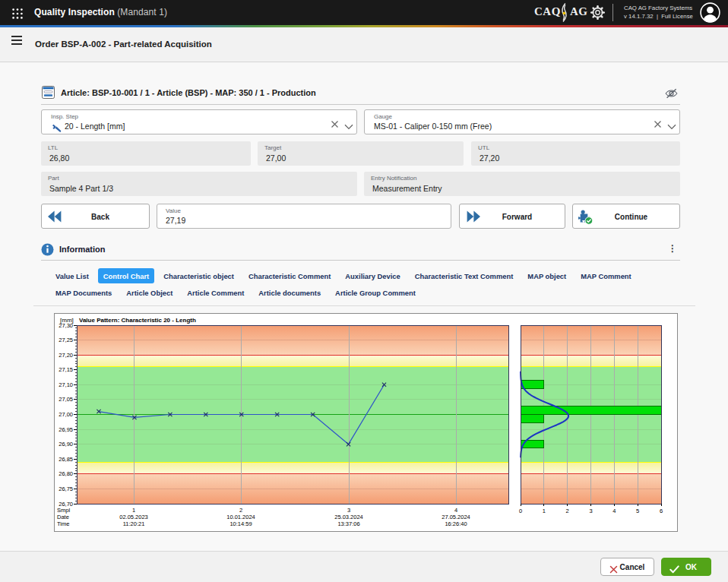 This screenshot has height=582, width=728. What do you see at coordinates (64, 511) in the screenshot?
I see `svg-text: Smpl` at bounding box center [64, 511].